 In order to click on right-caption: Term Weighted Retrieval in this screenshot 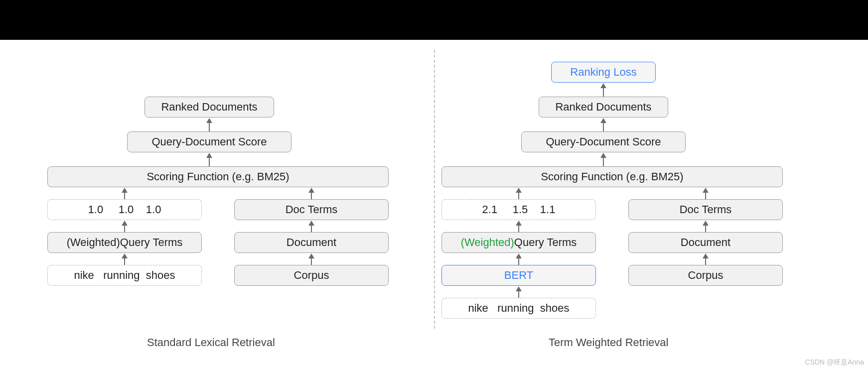, I will do `click(608, 343)`.